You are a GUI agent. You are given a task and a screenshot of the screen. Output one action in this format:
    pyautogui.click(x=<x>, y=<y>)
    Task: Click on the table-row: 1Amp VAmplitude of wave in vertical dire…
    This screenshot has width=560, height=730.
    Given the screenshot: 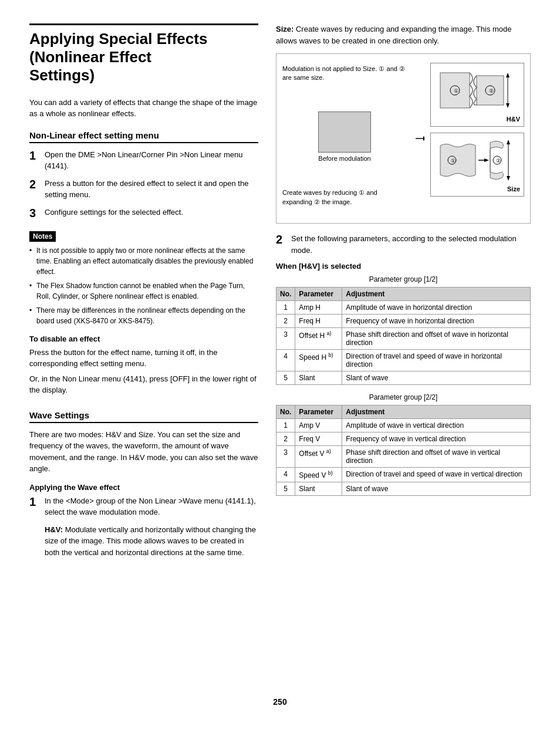 What is the action you would take?
    pyautogui.click(x=404, y=426)
    